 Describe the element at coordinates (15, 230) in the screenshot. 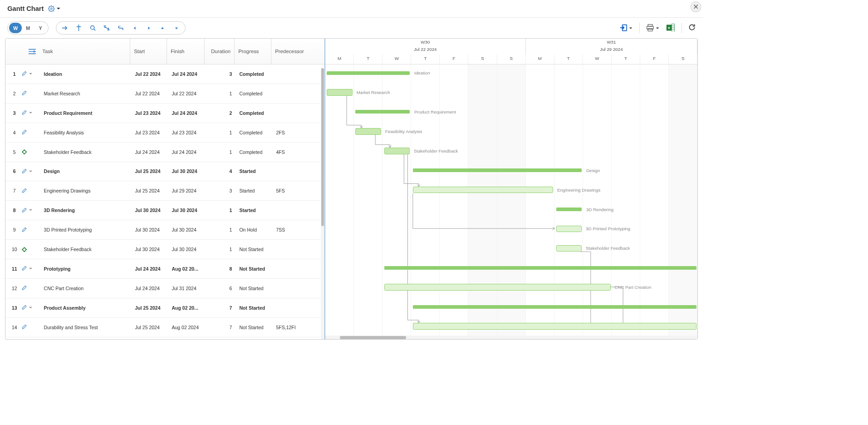

I see `row-number: 9` at that location.